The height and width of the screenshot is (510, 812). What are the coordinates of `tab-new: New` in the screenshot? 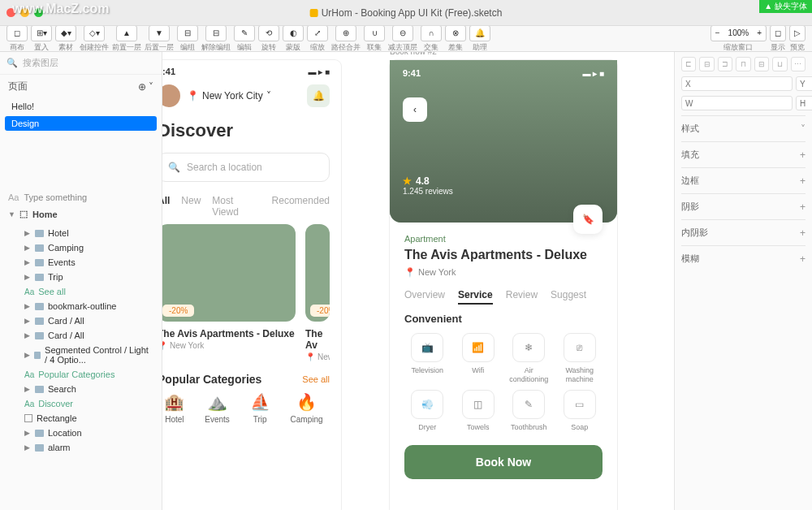 It's located at (191, 206).